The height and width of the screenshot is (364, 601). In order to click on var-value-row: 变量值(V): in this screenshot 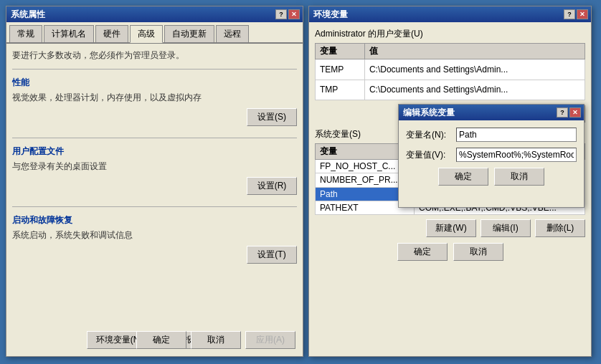, I will do `click(491, 155)`.